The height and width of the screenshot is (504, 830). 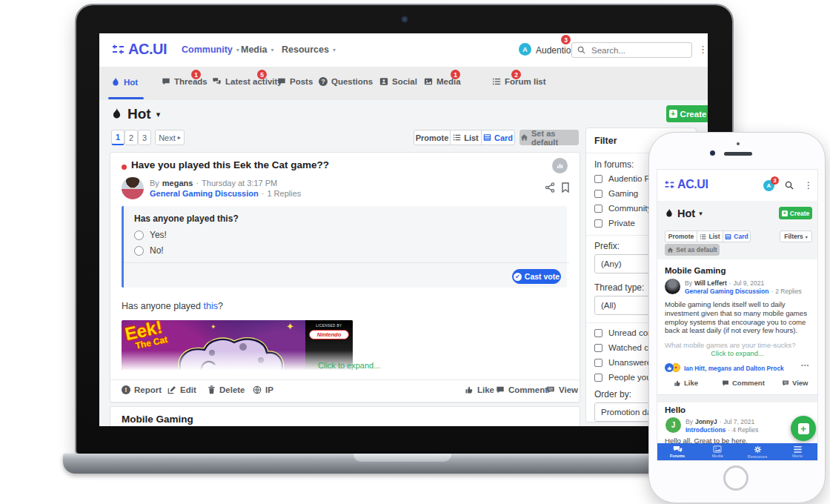 I want to click on nav-resources: Resources, so click(x=757, y=452).